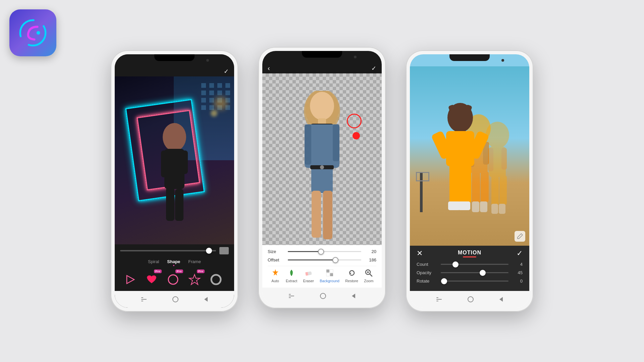  I want to click on size-track, so click(325, 251).